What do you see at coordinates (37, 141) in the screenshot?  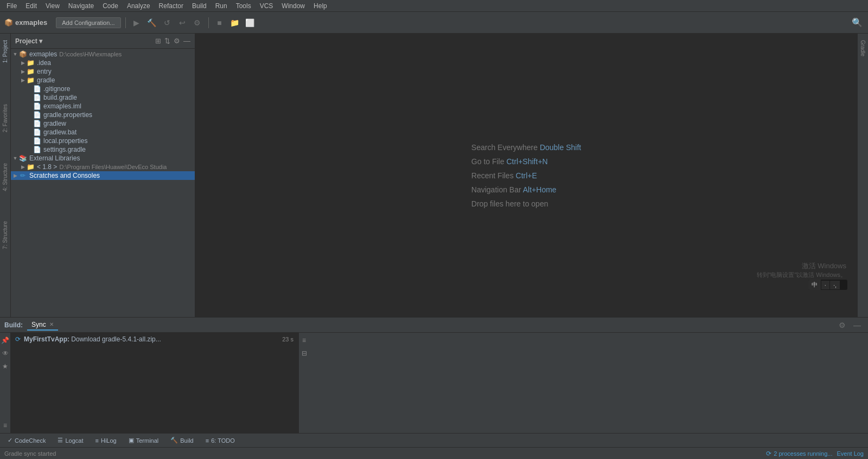 I see `file-icon-local-props: 📄` at bounding box center [37, 141].